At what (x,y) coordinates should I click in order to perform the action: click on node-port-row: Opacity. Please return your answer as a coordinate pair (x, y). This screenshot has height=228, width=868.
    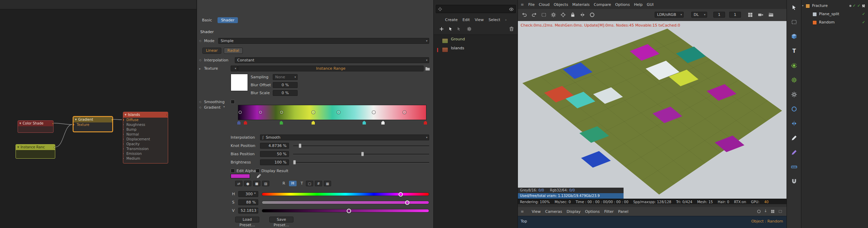
    Looking at the image, I should click on (146, 144).